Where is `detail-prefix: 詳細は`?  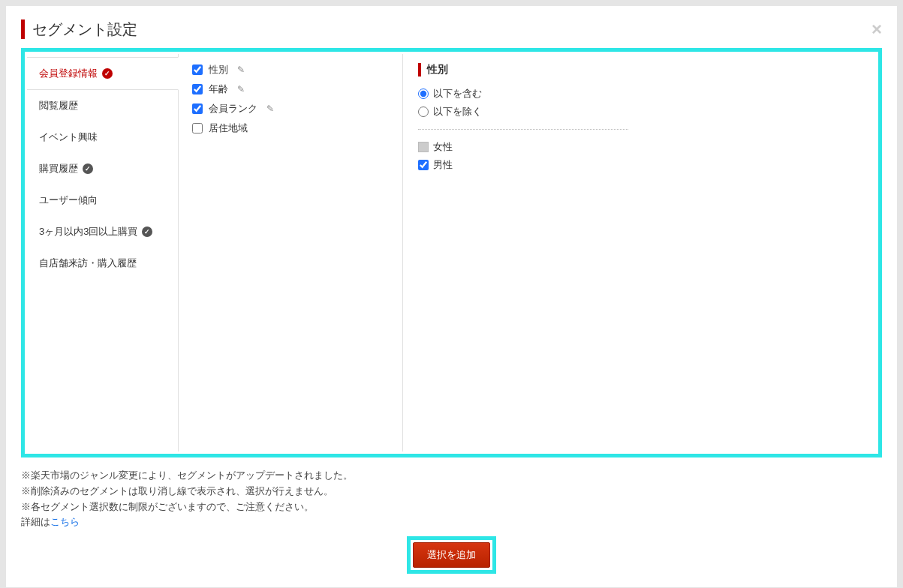 detail-prefix: 詳細は is located at coordinates (36, 522).